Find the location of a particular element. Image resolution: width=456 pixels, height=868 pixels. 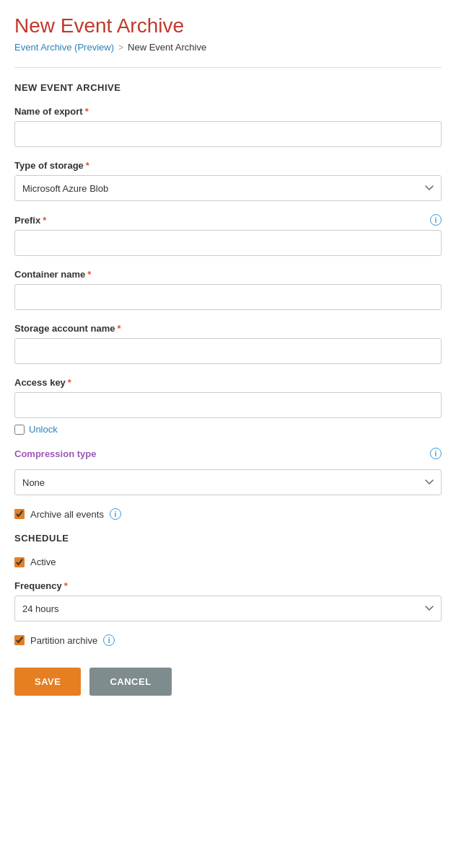

frequency-group: Frequency* 1 hour 6 hours 12 hours 24 ho… is located at coordinates (228, 601).